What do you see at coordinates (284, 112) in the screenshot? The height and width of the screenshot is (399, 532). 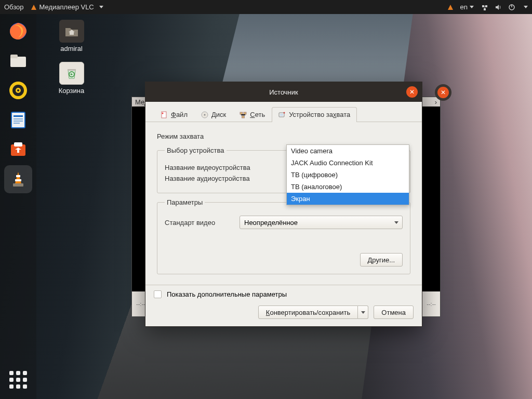 I see `tab-bar: Файл Диск Сеть Устройство захвата` at bounding box center [284, 112].